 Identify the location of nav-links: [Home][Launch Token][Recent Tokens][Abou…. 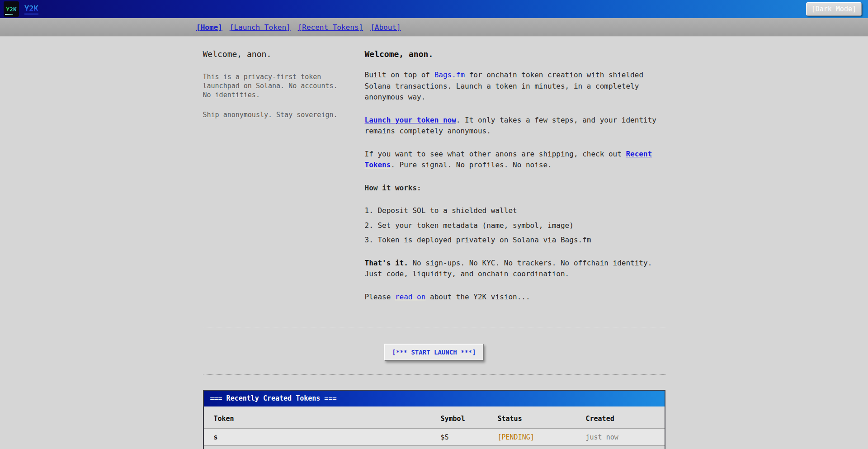
(201, 27).